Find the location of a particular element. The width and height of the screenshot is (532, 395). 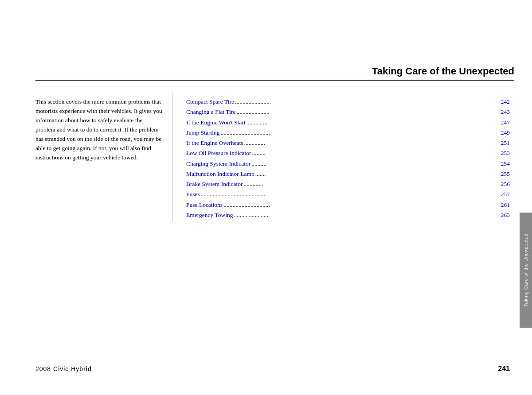

intro-text: This section covers the more common prob… is located at coordinates (99, 130).